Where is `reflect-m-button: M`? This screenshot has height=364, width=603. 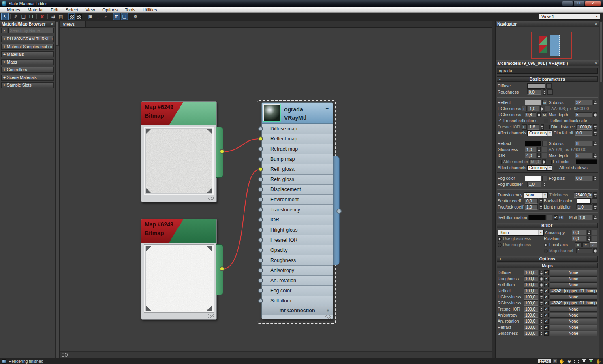
reflect-m-button: M is located at coordinates (545, 103).